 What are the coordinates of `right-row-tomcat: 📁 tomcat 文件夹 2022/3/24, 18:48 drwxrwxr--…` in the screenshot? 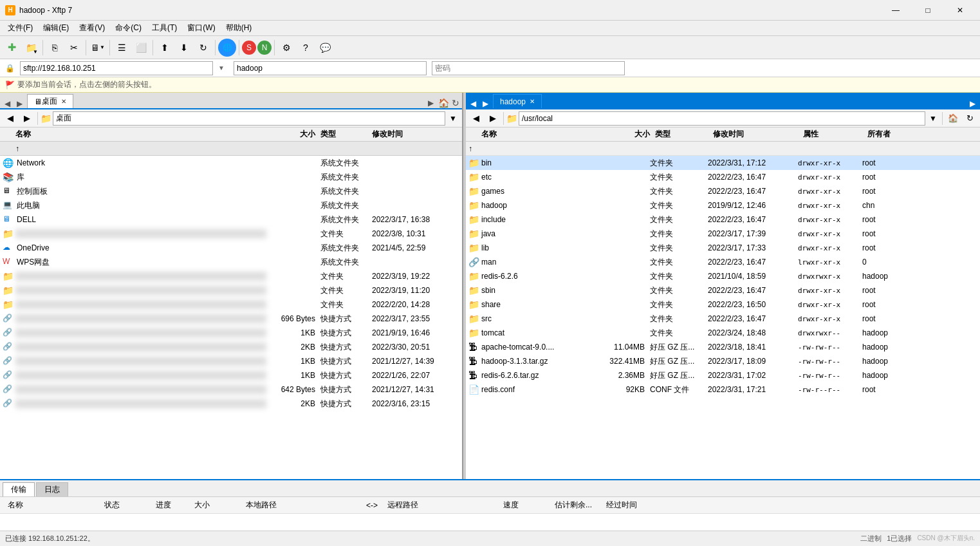 It's located at (723, 333).